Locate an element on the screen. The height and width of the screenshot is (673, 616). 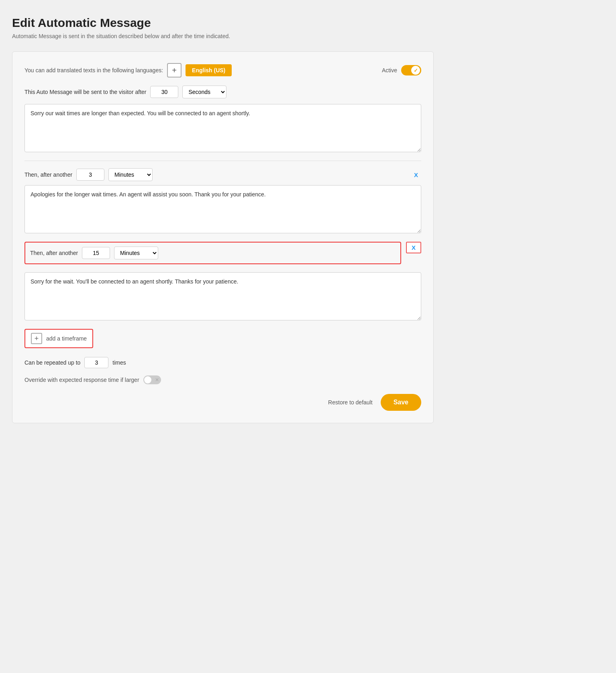
first-message-block: This Auto Message will be sent to the vi… is located at coordinates (223, 120).